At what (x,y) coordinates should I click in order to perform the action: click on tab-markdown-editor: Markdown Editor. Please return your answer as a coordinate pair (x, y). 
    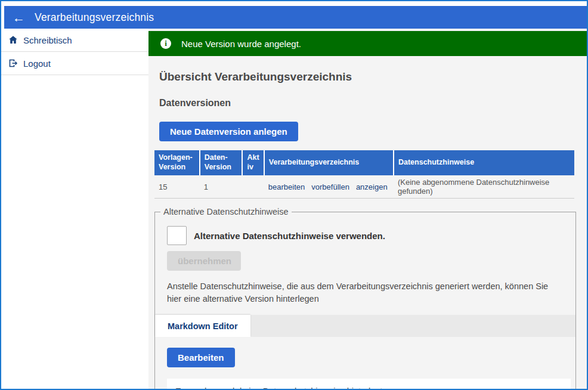
    Looking at the image, I should click on (203, 326).